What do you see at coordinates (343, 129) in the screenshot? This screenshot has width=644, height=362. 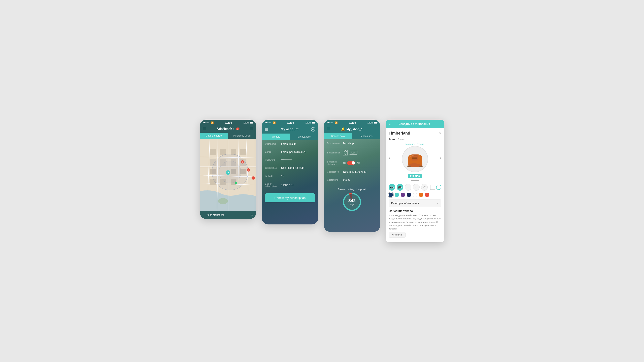 I see `beacon-title-icon: 🔔` at bounding box center [343, 129].